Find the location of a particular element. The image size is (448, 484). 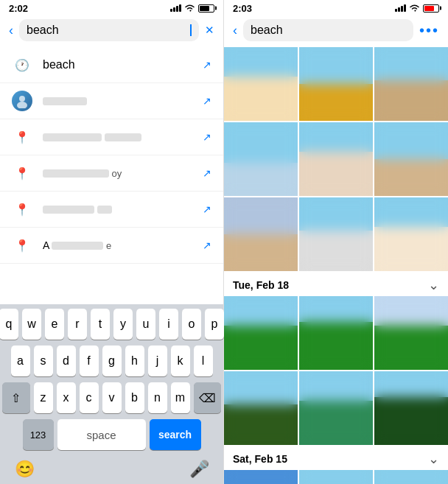

shift-key: ⇧ is located at coordinates (16, 398).